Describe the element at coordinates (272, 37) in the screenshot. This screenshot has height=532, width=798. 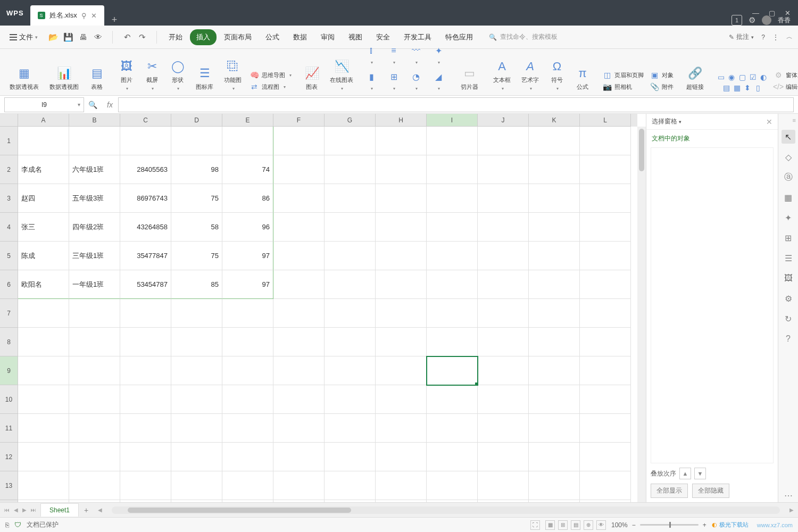
I see `ribbon-tab-公式: 公式` at that location.